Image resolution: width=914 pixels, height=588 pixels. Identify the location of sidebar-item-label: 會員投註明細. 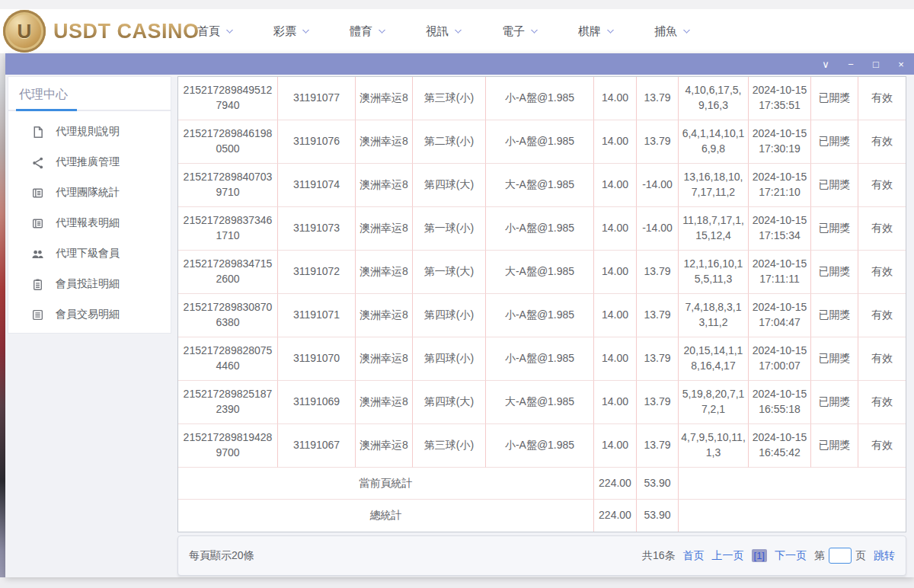
(88, 284).